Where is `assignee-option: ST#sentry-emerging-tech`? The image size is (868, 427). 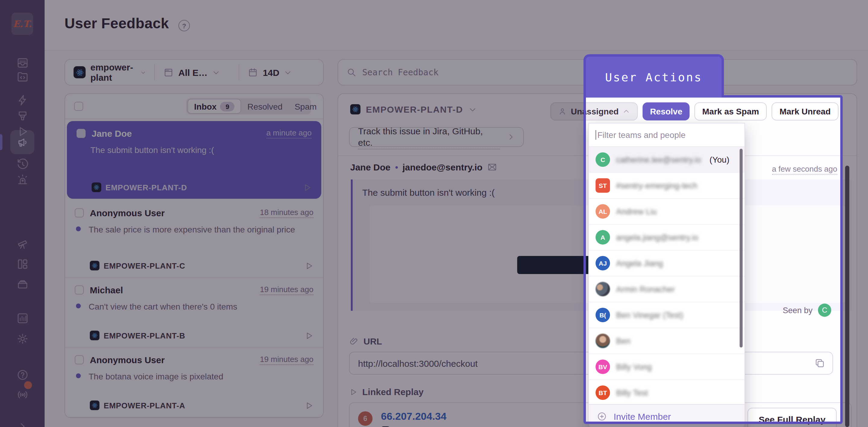
assignee-option: ST#sentry-emerging-tech is located at coordinates (666, 186).